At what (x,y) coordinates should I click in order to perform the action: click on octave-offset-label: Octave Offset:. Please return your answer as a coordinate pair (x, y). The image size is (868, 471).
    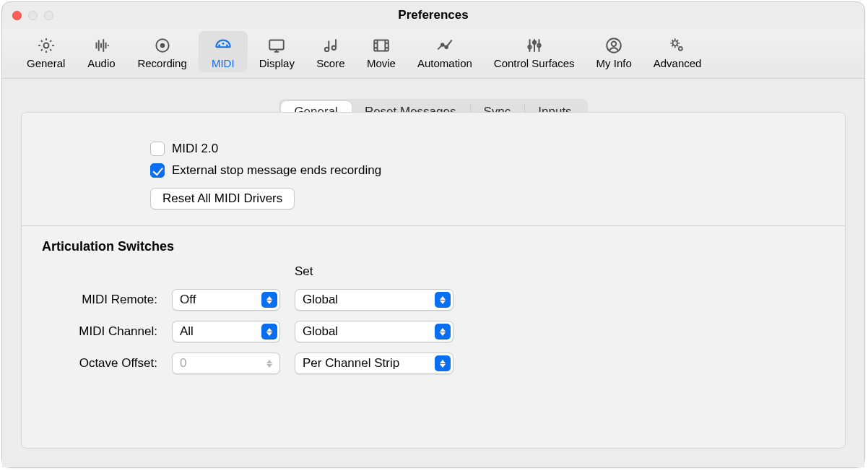
    Looking at the image, I should click on (100, 363).